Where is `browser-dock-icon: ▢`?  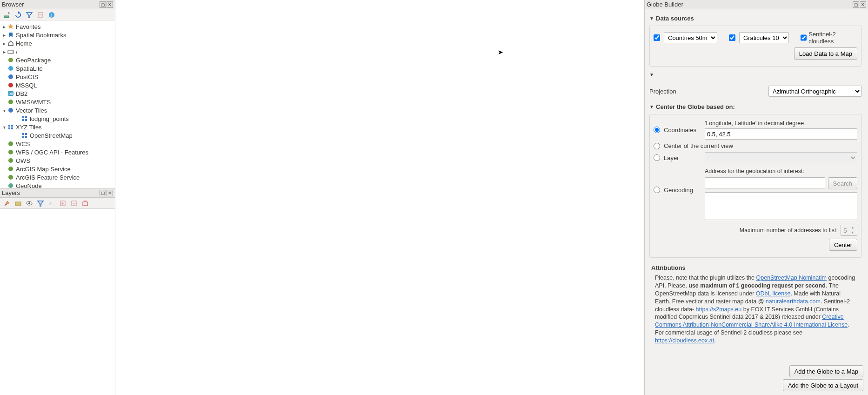 browser-dock-icon: ▢ is located at coordinates (103, 5).